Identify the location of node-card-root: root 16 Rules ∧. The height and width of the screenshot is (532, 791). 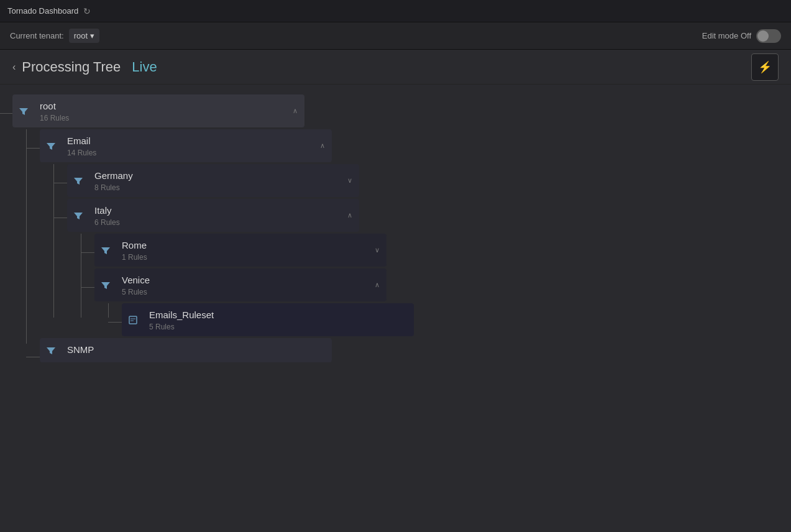
(158, 111).